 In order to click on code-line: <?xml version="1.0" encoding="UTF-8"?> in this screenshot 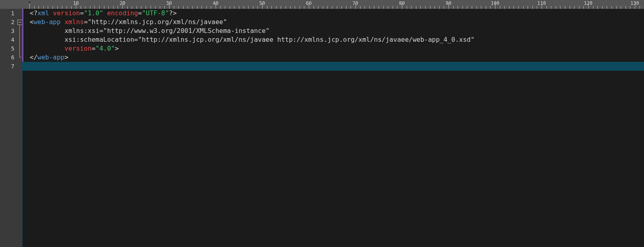, I will do `click(103, 13)`.